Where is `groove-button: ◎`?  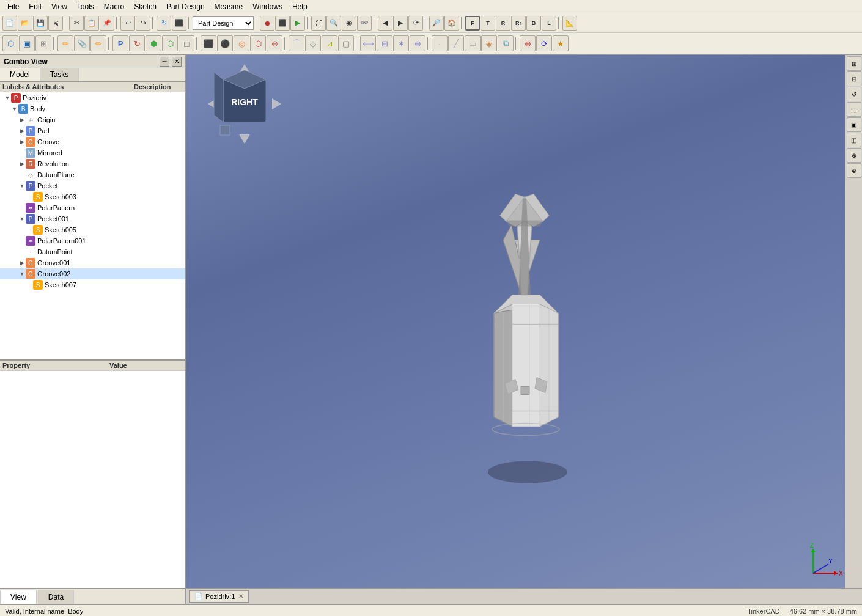 groove-button: ◎ is located at coordinates (241, 43).